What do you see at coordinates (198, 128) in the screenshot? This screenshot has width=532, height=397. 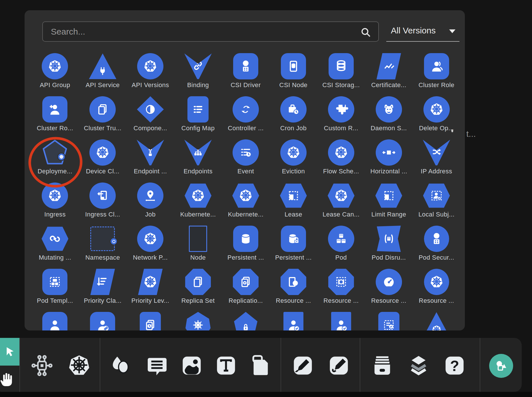 I see `shape-label: Config Map` at bounding box center [198, 128].